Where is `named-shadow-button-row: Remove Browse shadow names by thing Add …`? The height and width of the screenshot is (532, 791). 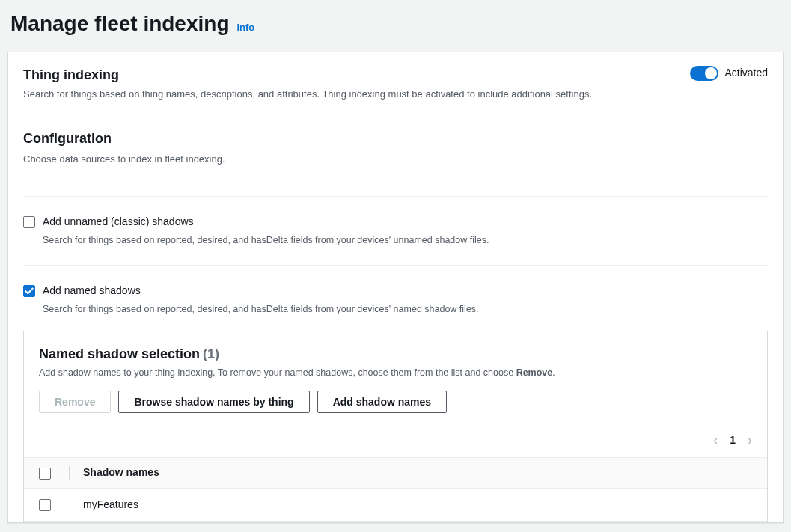 named-shadow-button-row: Remove Browse shadow names by thing Add … is located at coordinates (395, 407).